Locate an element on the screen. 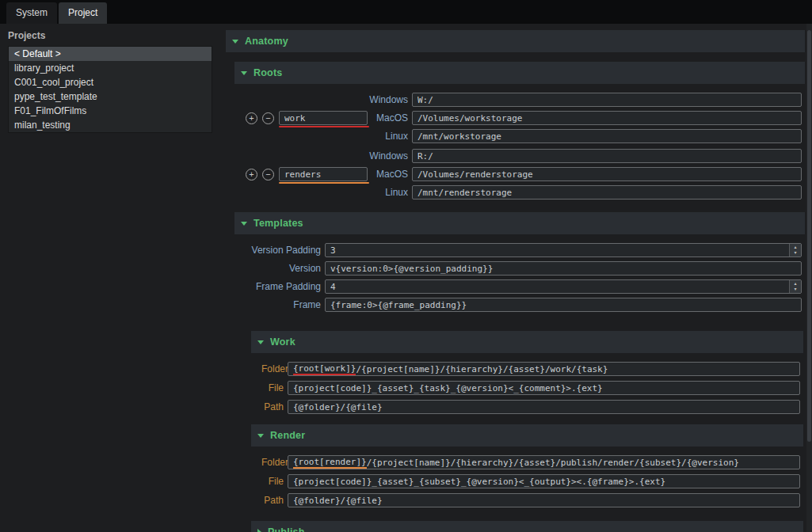 The height and width of the screenshot is (532, 812). project-list-item: library_project is located at coordinates (110, 68).